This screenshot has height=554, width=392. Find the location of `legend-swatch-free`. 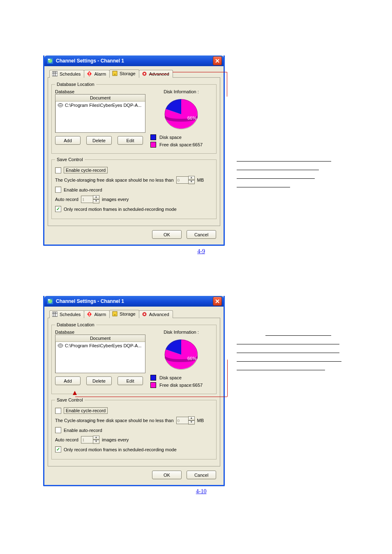

legend-swatch-free is located at coordinates (153, 145).